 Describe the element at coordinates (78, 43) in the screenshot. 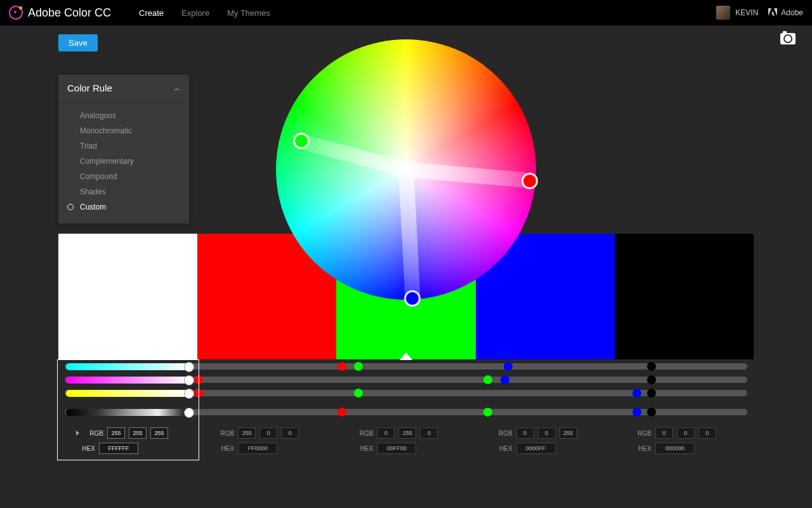

I see `save-button: Save` at that location.